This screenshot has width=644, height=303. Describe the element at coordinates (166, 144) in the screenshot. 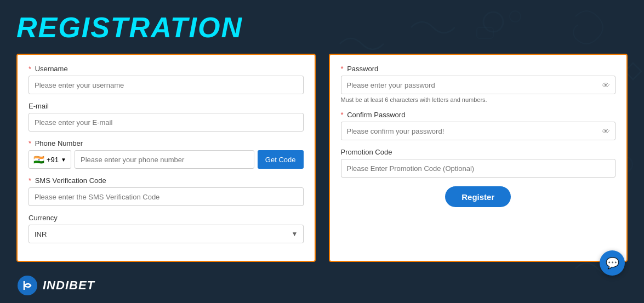

I see `phone-label: * Phone Number` at that location.